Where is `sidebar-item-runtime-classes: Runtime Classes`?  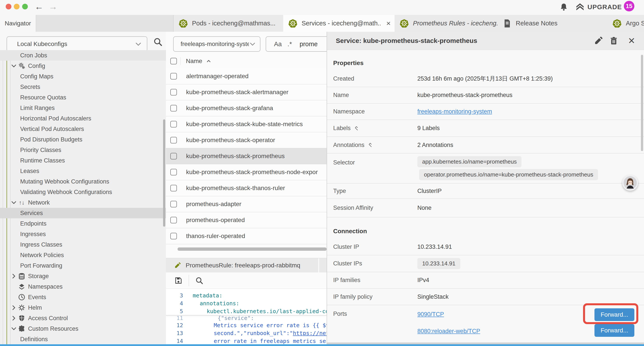 sidebar-item-runtime-classes: Runtime Classes is located at coordinates (83, 160).